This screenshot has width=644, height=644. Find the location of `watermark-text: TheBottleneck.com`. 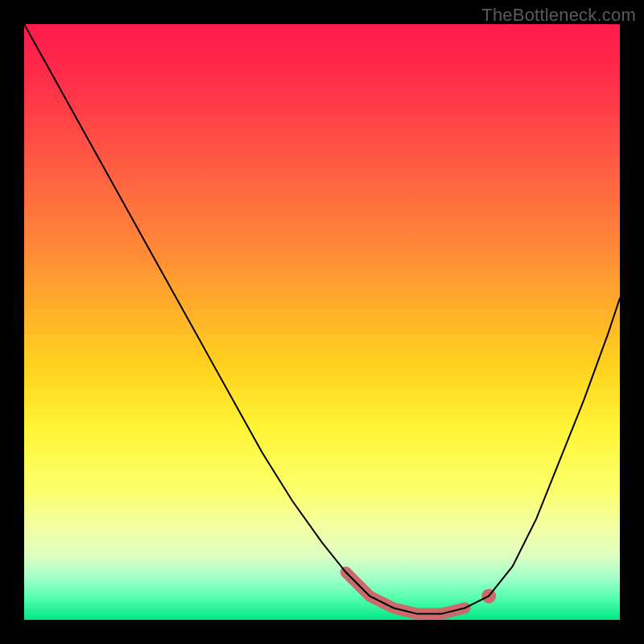

watermark-text: TheBottleneck.com is located at coordinates (559, 15).